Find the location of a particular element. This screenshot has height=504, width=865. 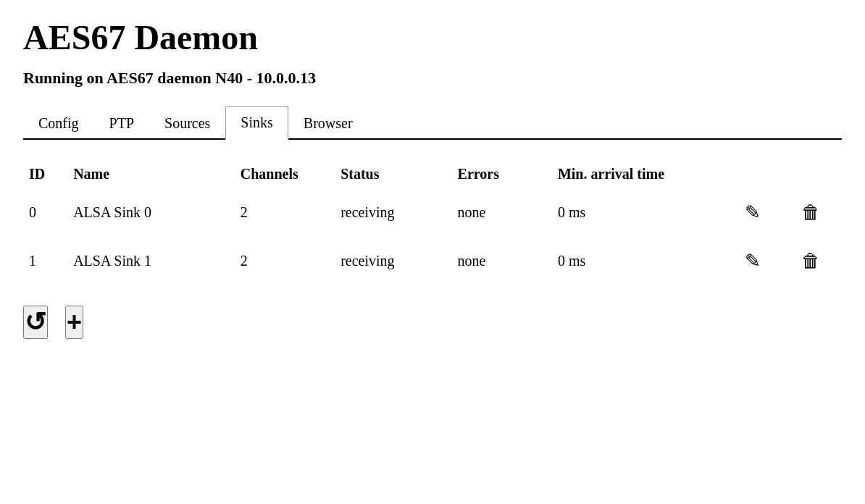

tab-sources: Sources is located at coordinates (187, 123).